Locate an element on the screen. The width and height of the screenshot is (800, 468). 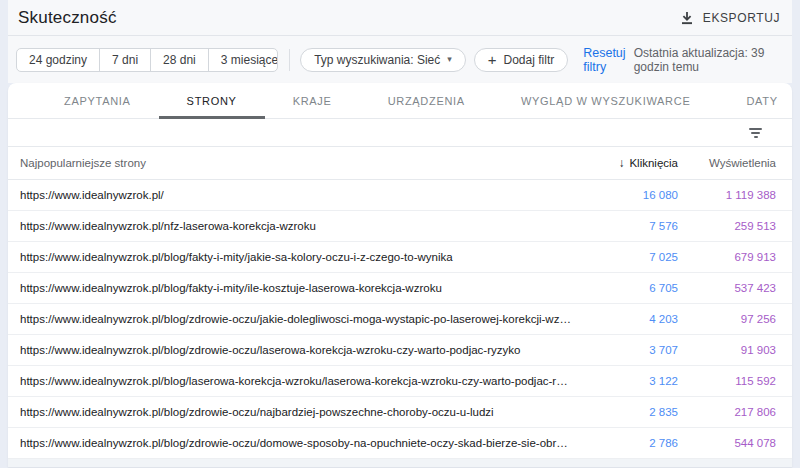
export-button: EKSPORTUJ is located at coordinates (730, 18).